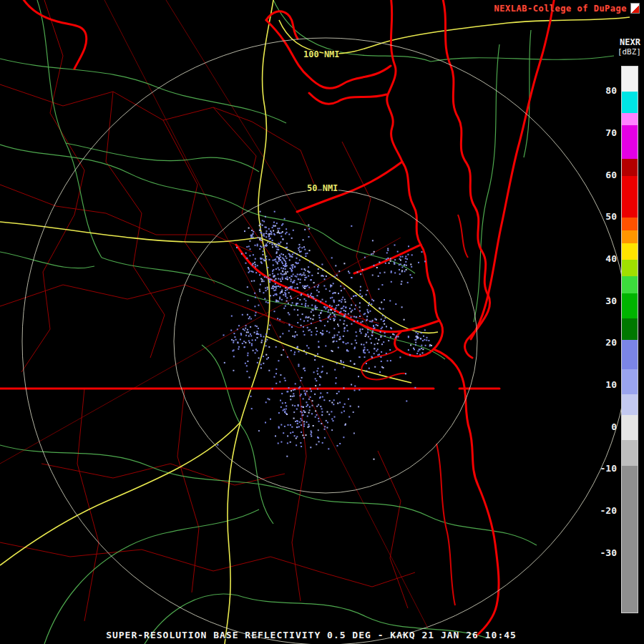 This screenshot has width=644, height=644. Describe the element at coordinates (467, 493) in the screenshot. I see `atlantic-south-coast` at that location.